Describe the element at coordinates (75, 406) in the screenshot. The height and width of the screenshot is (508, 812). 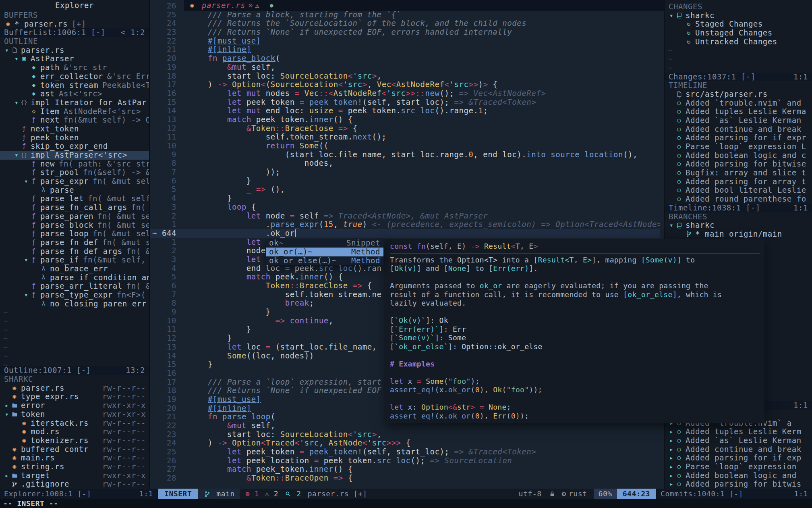
I see `file-item: ▸errorrwxr-xr-x` at that location.